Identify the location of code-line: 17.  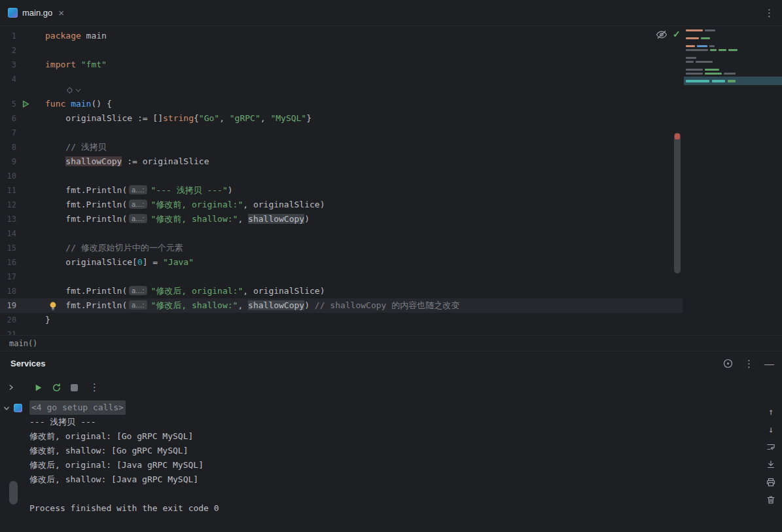
(342, 277).